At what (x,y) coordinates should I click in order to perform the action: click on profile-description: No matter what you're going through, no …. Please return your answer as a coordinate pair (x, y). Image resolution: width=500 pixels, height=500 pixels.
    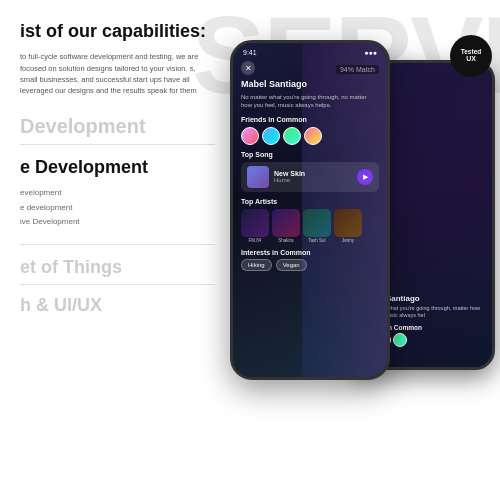
    Looking at the image, I should click on (310, 102).